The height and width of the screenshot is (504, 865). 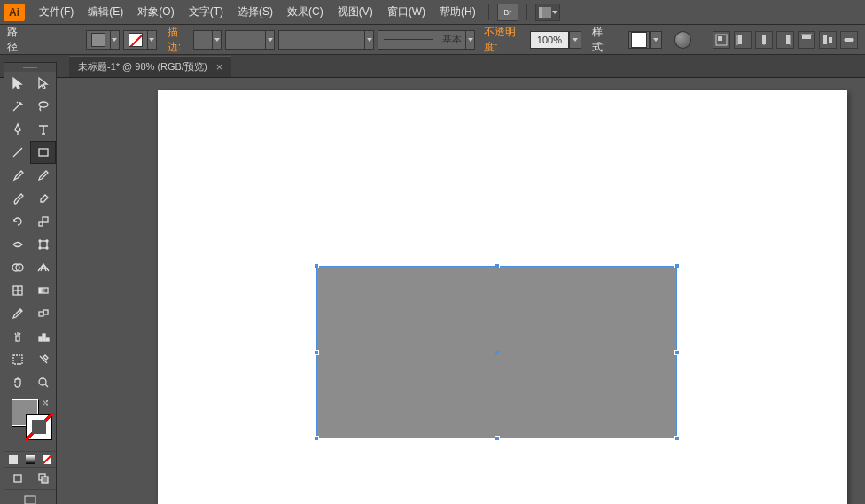 What do you see at coordinates (326, 40) in the screenshot?
I see `variable-width-profile` at bounding box center [326, 40].